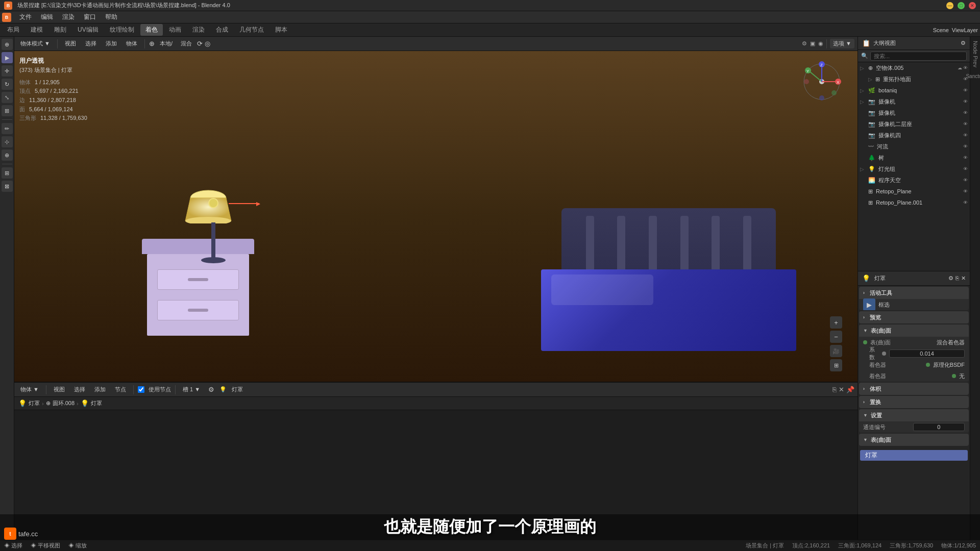  What do you see at coordinates (91, 44) in the screenshot?
I see `select-btn: 选择` at bounding box center [91, 44].